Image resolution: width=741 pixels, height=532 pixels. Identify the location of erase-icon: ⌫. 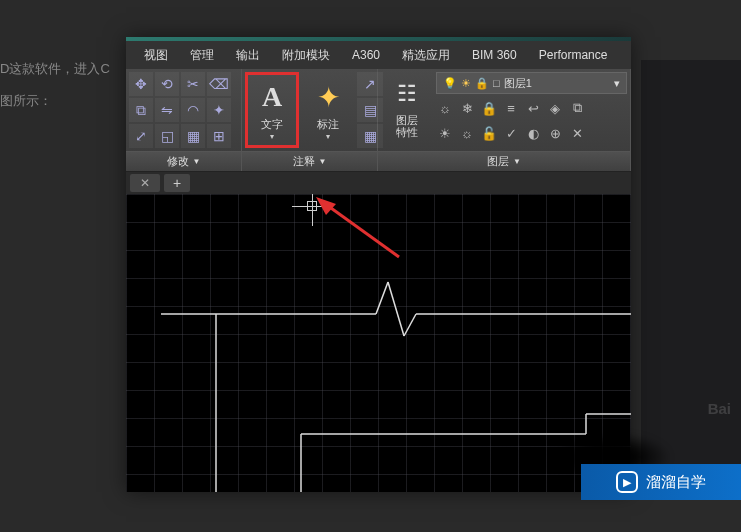
(219, 84).